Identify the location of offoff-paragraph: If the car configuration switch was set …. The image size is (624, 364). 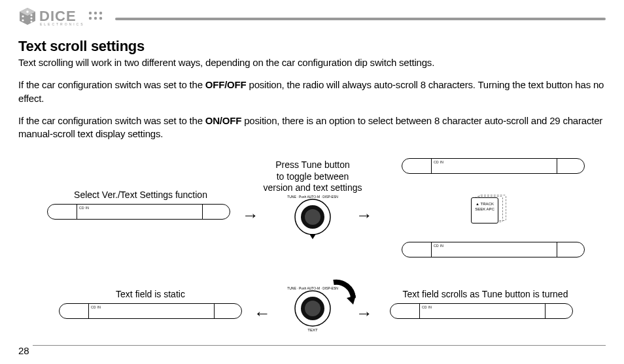
(312, 91).